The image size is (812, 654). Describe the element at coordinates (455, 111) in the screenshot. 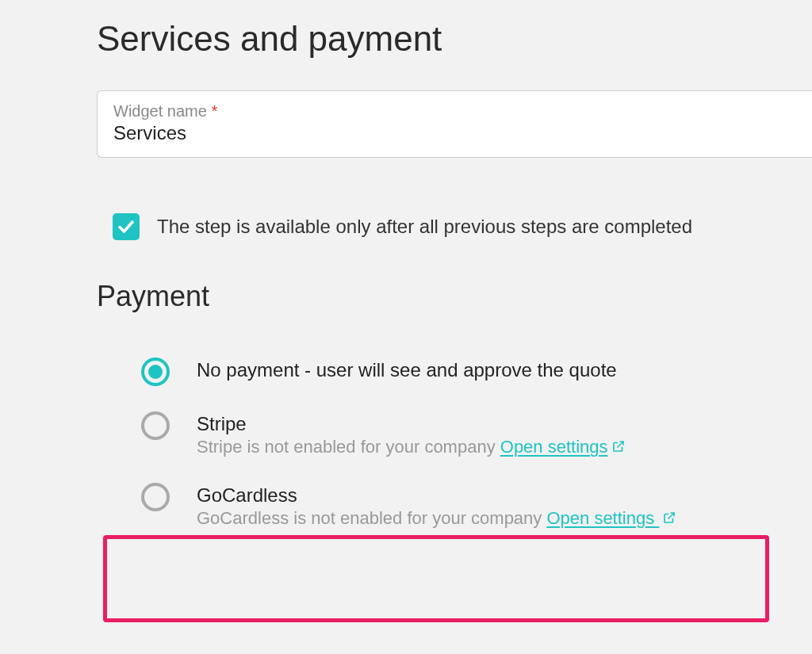

I see `widget-name-label: Widget name *` at that location.